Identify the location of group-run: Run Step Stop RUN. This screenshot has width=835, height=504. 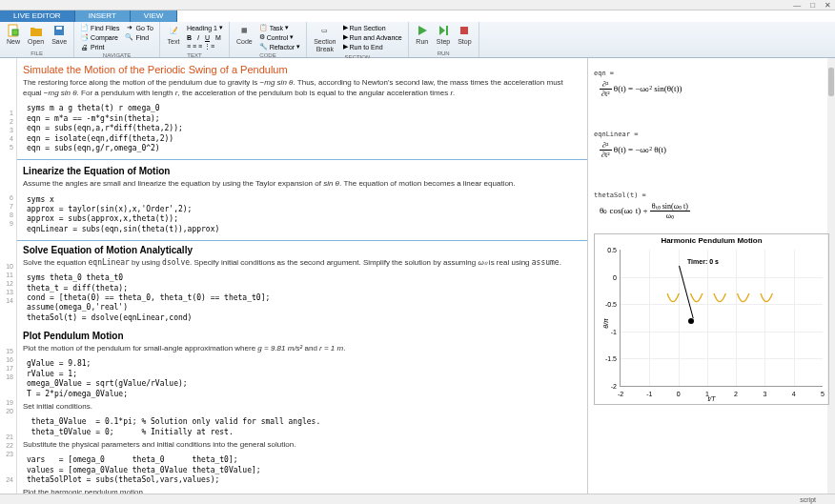
(444, 40).